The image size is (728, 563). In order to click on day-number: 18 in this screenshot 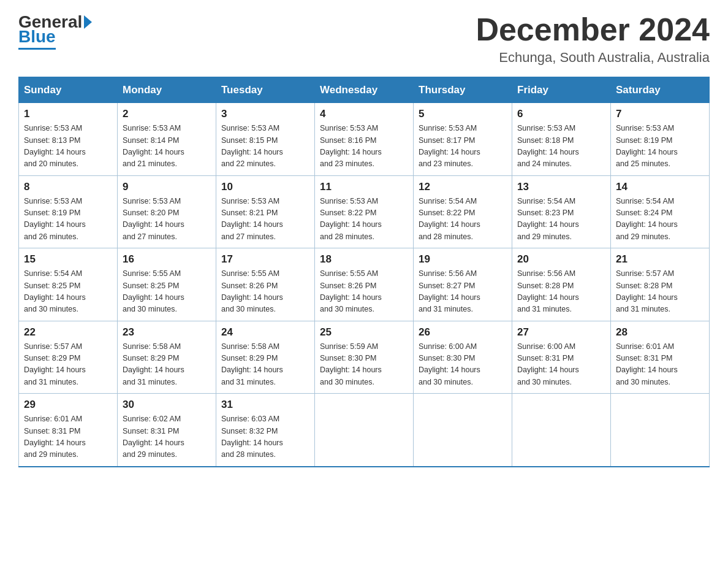, I will do `click(364, 259)`.